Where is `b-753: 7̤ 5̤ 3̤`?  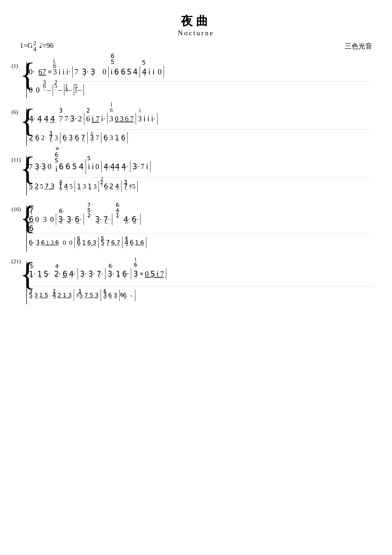
b-753: 7̤ 5̤ 3̤ is located at coordinates (91, 295).